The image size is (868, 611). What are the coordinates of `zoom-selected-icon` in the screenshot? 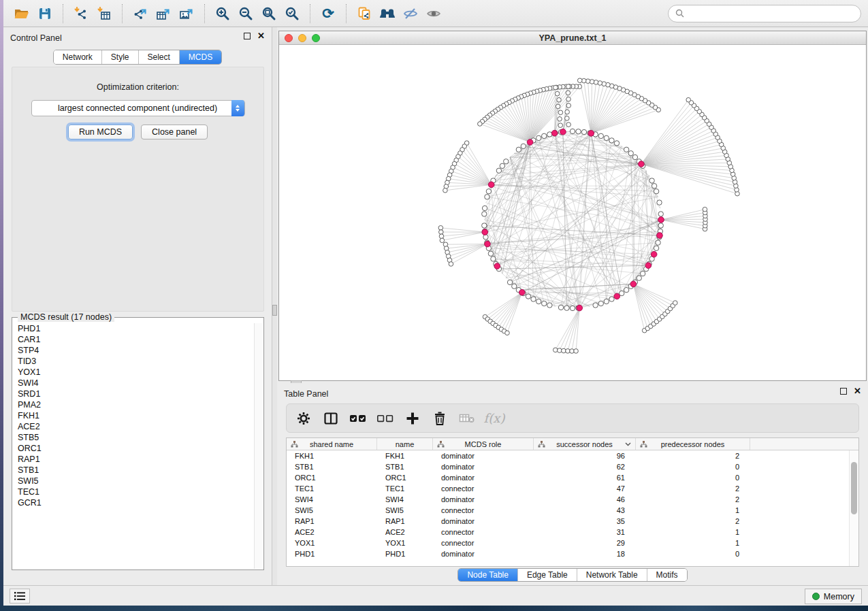 It's located at (292, 14).